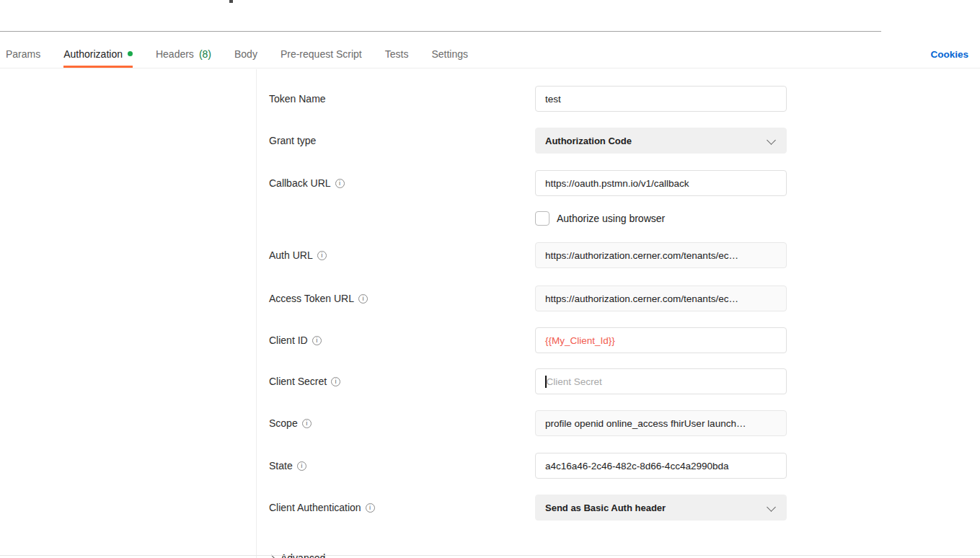  Describe the element at coordinates (661, 423) in the screenshot. I see `scope-input: profile openid online_access fhirUser la…` at that location.